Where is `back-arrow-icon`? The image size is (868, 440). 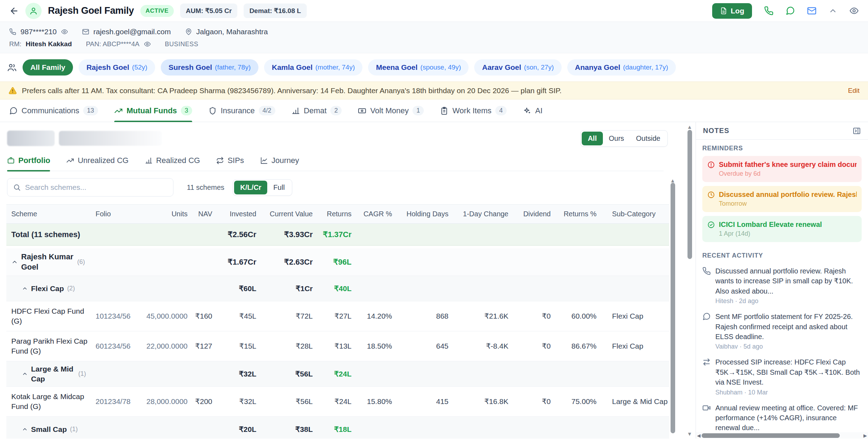
back-arrow-icon is located at coordinates (14, 11).